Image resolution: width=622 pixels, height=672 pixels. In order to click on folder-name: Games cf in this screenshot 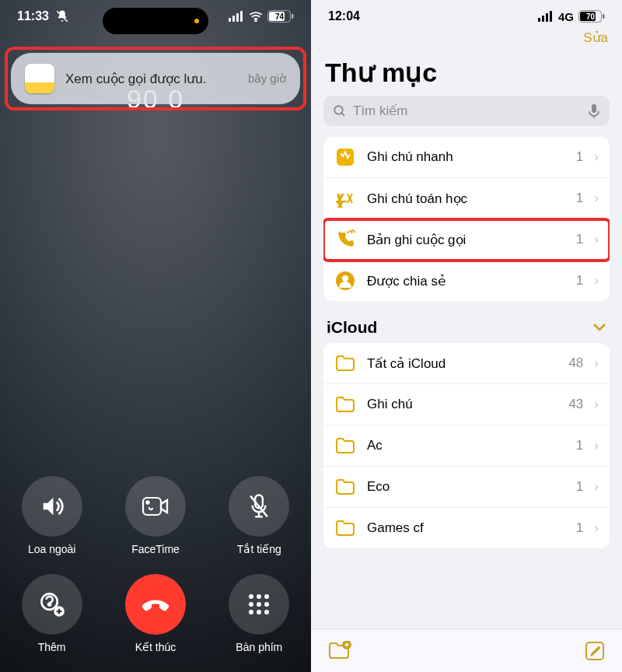, I will do `click(466, 528)`.